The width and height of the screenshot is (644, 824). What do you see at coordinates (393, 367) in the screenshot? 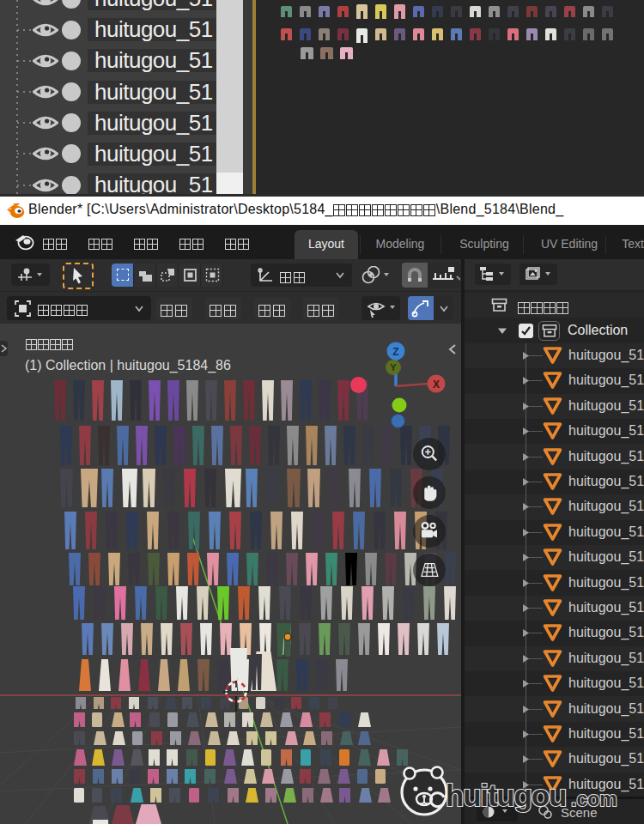
I see `svg-text: Y` at bounding box center [393, 367].